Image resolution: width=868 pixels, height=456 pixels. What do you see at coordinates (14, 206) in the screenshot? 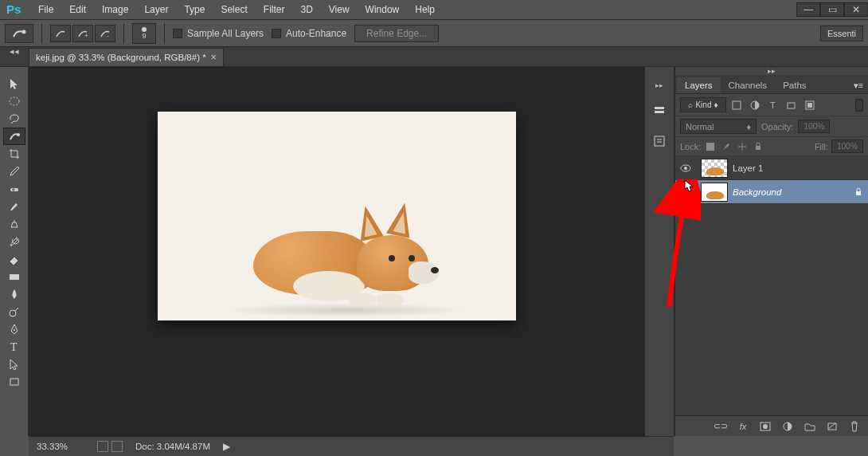
I see `brush-tool` at bounding box center [14, 206].